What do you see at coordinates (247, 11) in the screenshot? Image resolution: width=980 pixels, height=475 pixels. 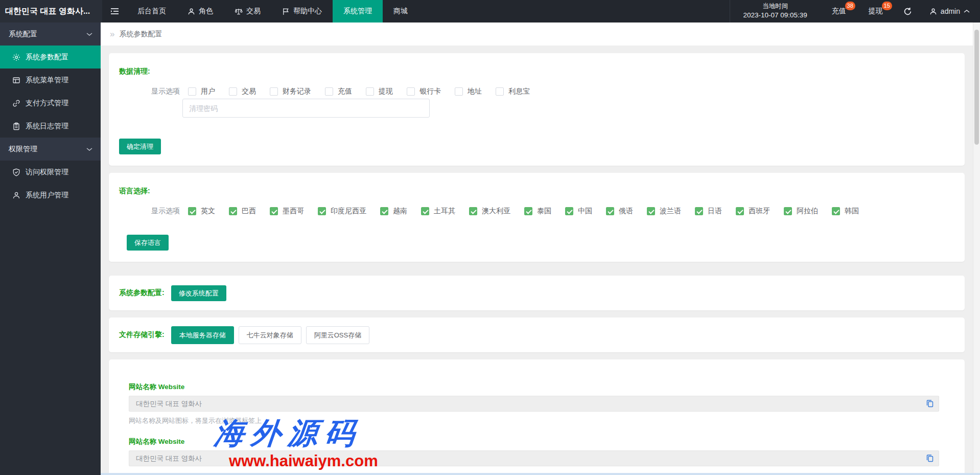 I see `nav-item-trade: 交易` at bounding box center [247, 11].